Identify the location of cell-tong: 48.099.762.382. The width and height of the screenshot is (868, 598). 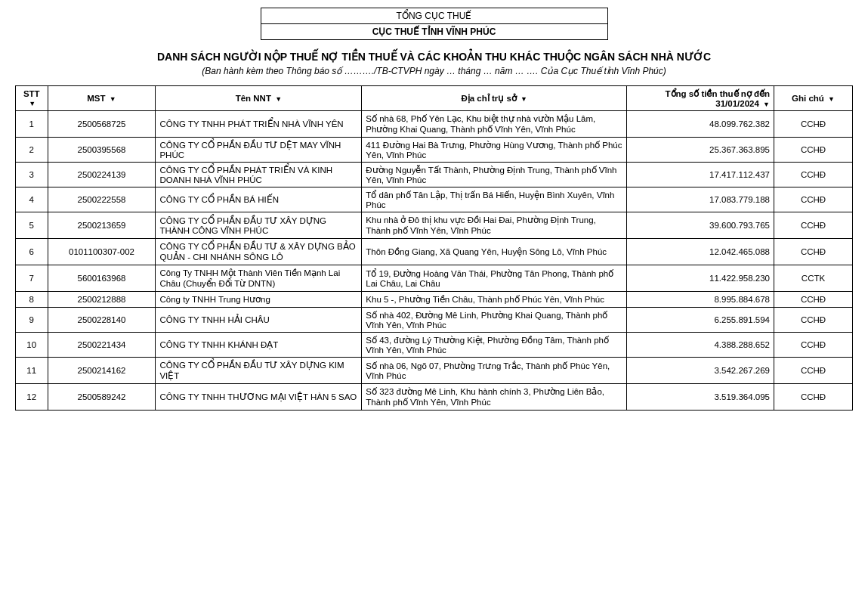
(701, 124).